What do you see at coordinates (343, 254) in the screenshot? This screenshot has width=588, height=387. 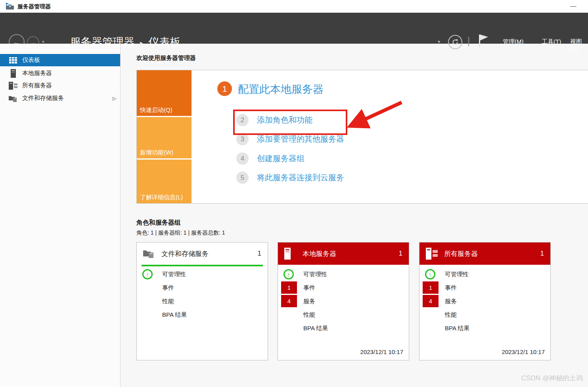 I see `local-server-card-header: 本地服务器 1` at bounding box center [343, 254].